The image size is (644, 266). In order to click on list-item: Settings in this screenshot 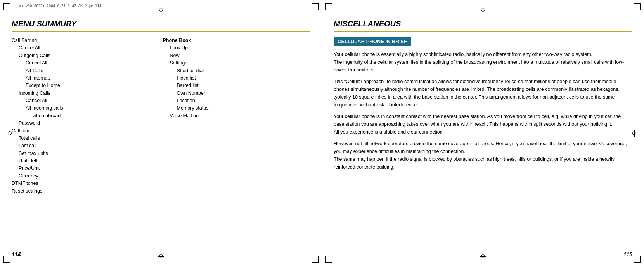, I will do `click(237, 63)`.